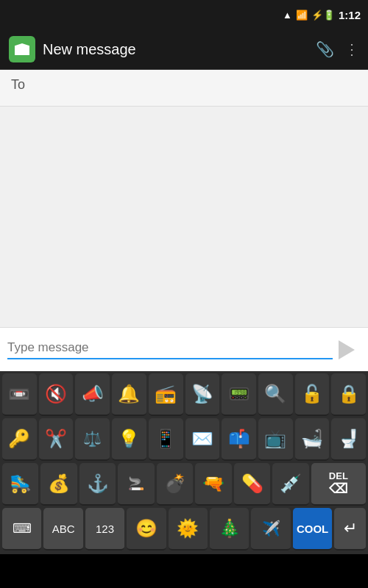 Image resolution: width=368 pixels, height=588 pixels. I want to click on key-cigarette: 🚬, so click(135, 484).